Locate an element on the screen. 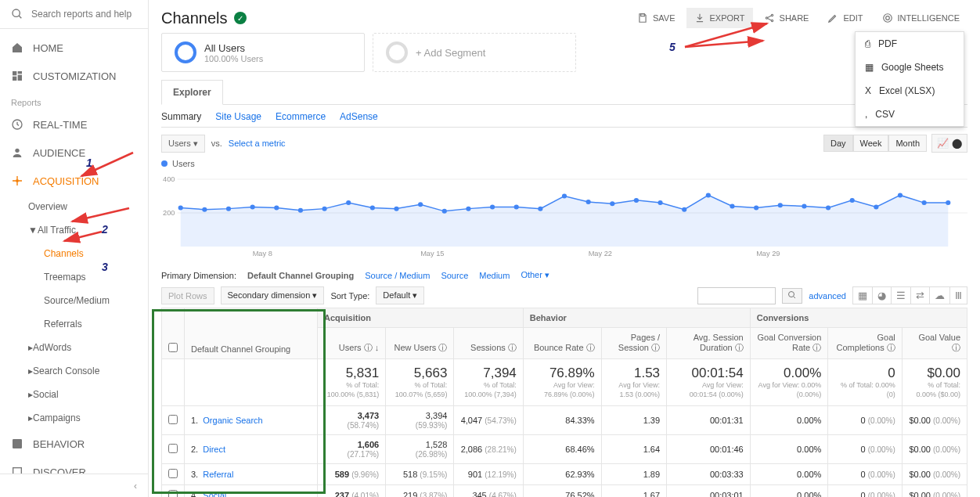 The width and height of the screenshot is (980, 497). period-day: Day is located at coordinates (838, 143).